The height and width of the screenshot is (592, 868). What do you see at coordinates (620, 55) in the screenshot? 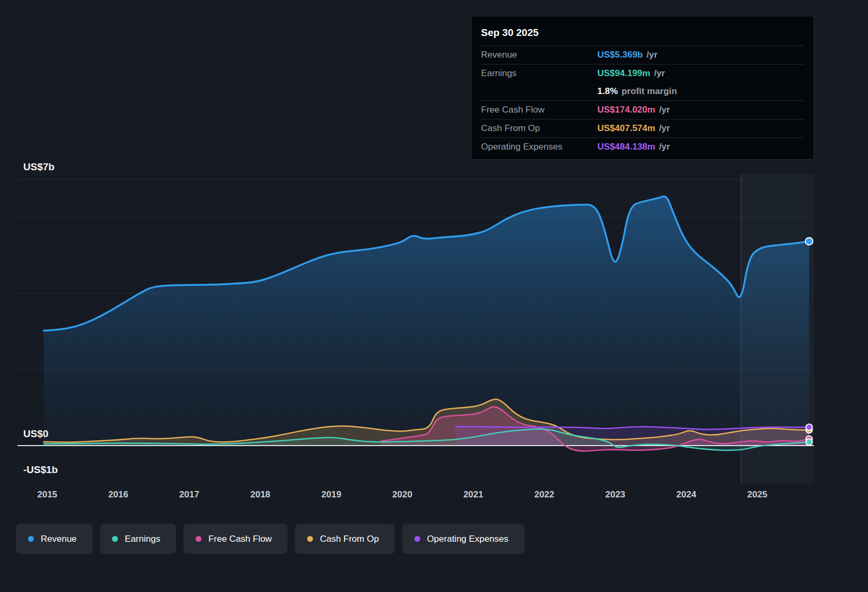
I see `tooltip-row-value: US$5.369b` at bounding box center [620, 55].